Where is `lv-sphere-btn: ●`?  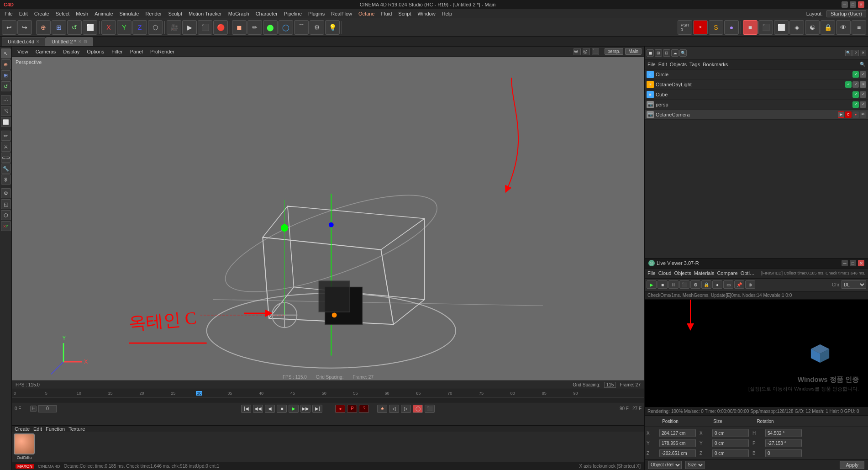 lv-sphere-btn: ● is located at coordinates (717, 285).